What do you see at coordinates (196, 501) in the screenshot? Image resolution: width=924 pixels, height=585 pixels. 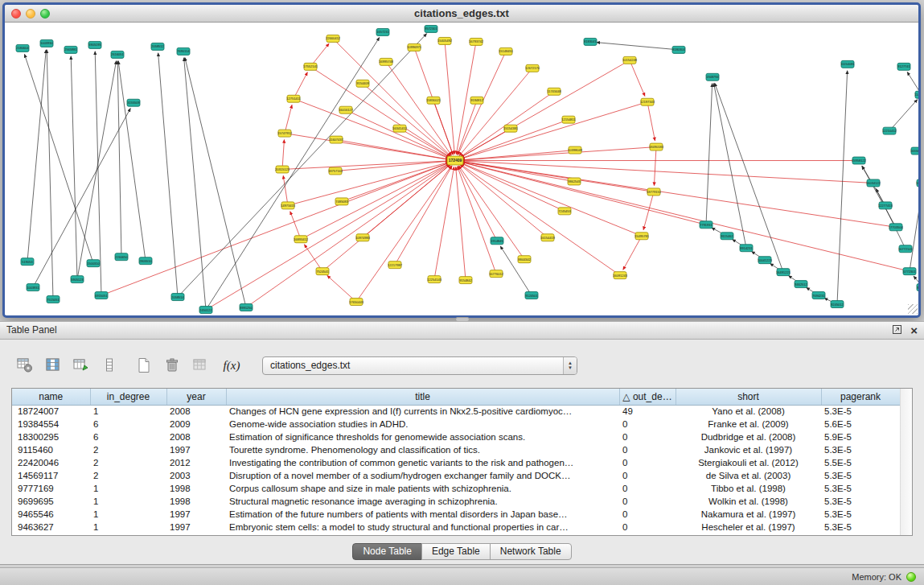 I see `table-cell: 1998` at bounding box center [196, 501].